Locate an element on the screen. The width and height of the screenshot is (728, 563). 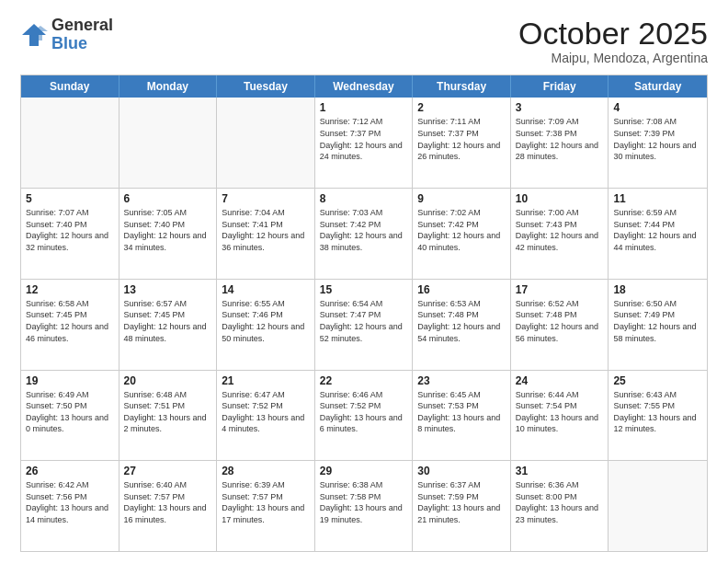
day-13: 13Sunrise: 6:57 AM Sunset: 7:45 PM Dayli… is located at coordinates (169, 325).